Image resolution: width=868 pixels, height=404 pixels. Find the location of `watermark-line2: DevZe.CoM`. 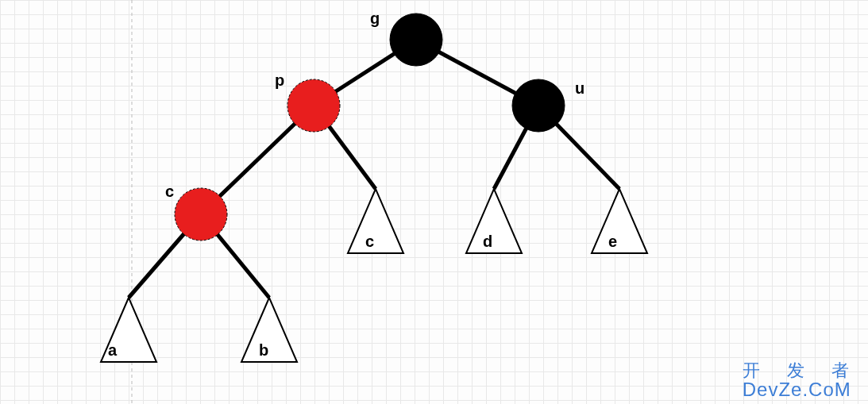

watermark-line2: DevZe.CoM is located at coordinates (801, 389).